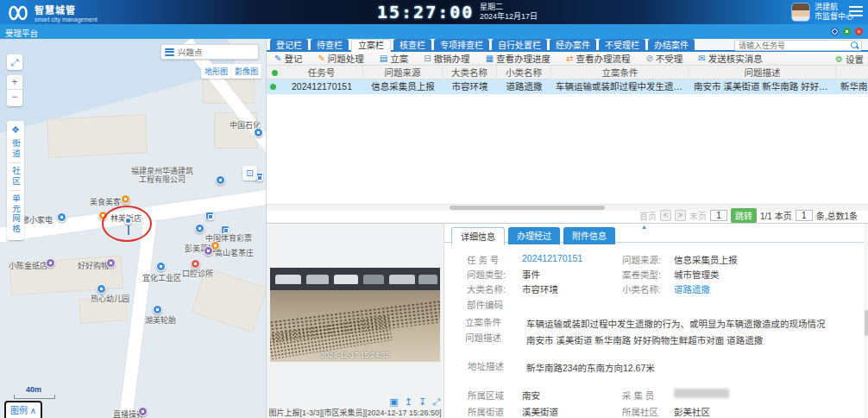 This screenshot has width=868, height=418. What do you see at coordinates (801, 12) in the screenshot?
I see `user-avatar` at bounding box center [801, 12].